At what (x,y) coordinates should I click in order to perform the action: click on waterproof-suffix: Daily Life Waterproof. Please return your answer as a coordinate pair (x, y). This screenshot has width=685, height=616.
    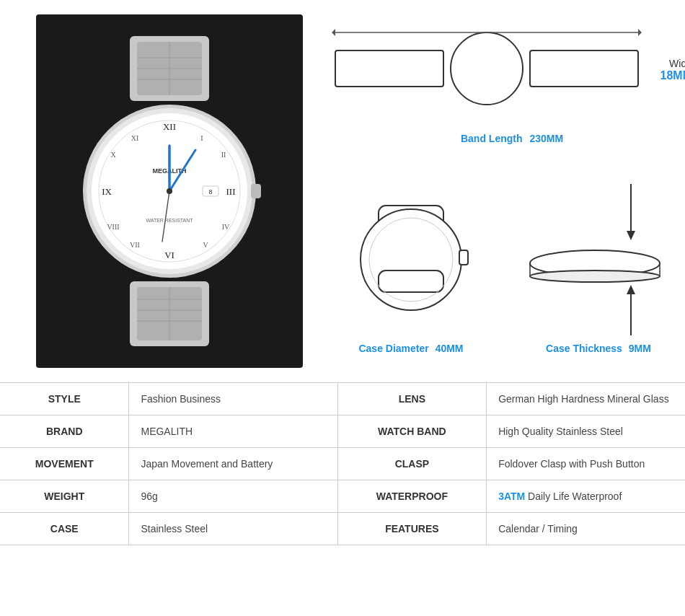
    Looking at the image, I should click on (573, 496).